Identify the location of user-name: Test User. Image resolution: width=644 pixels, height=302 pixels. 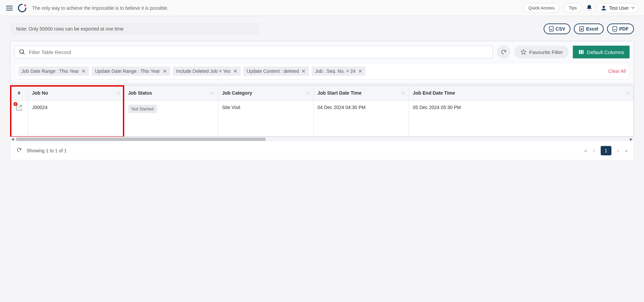
(619, 8).